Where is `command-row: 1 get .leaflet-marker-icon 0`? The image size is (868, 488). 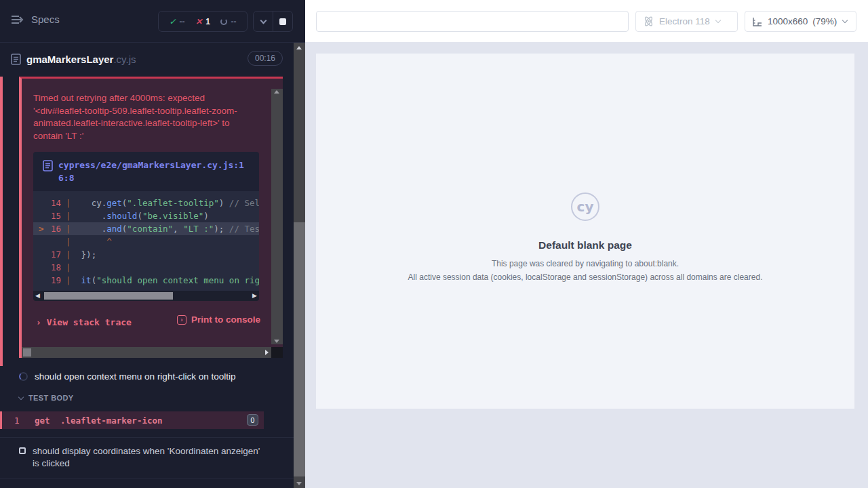
command-row: 1 get .leaflet-marker-icon 0 is located at coordinates (132, 420).